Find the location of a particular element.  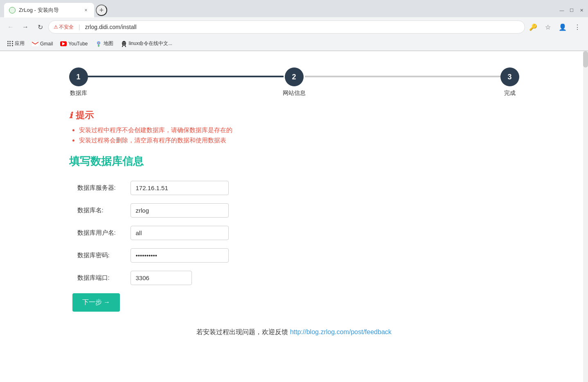

step-3-label: 完成 is located at coordinates (510, 93).